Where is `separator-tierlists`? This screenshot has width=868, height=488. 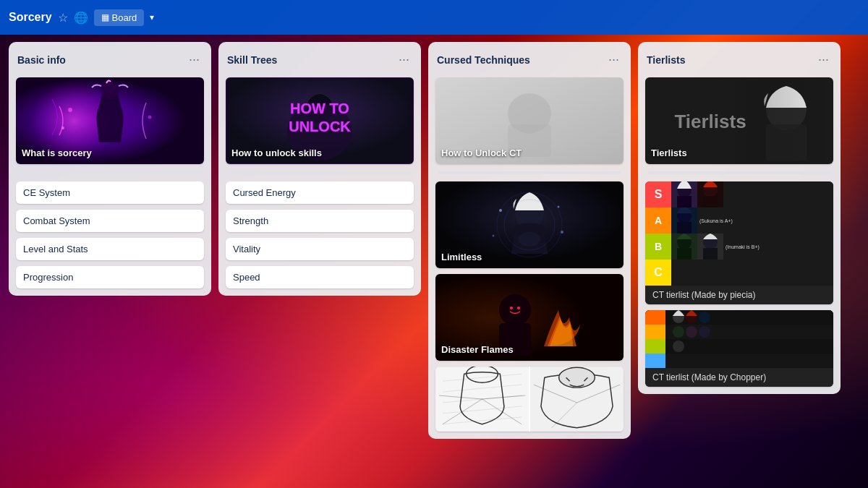 separator-tierlists is located at coordinates (739, 173).